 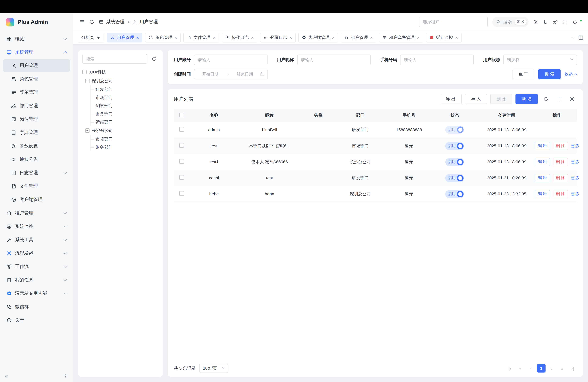 I want to click on prev-5-pages-button: «, so click(x=520, y=368).